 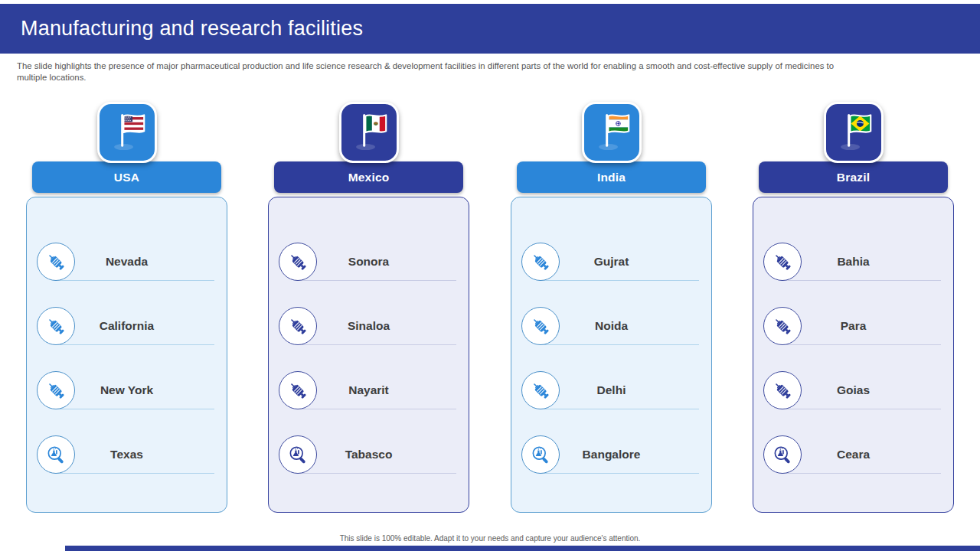 I want to click on slide-subtitle: The slide highlights the presence of maj…, so click(x=430, y=72).